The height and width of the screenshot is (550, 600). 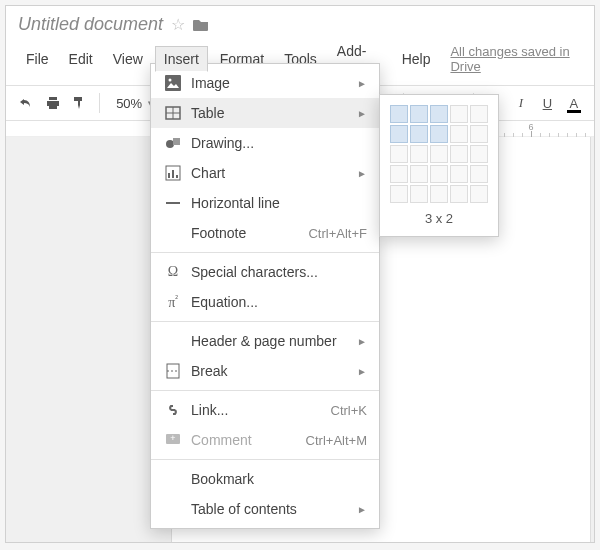 What do you see at coordinates (265, 371) in the screenshot?
I see `menu-item-break: Break►` at bounding box center [265, 371].